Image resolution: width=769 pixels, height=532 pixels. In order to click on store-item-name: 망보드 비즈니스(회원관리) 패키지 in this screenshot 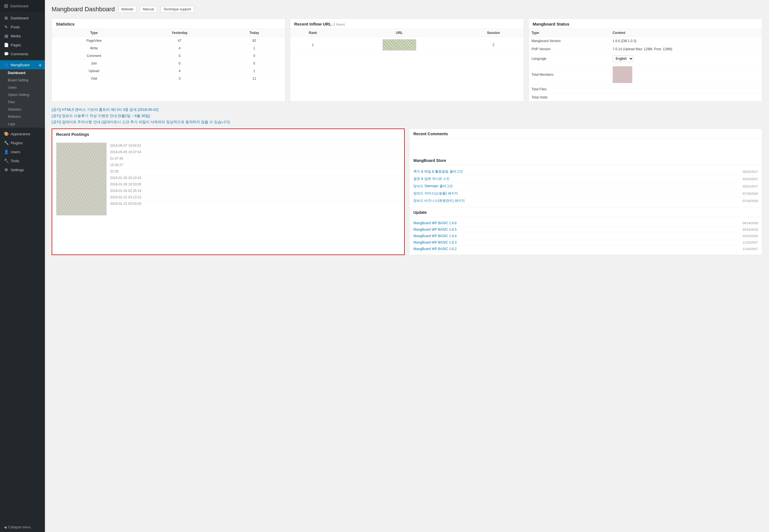, I will do `click(439, 201)`.